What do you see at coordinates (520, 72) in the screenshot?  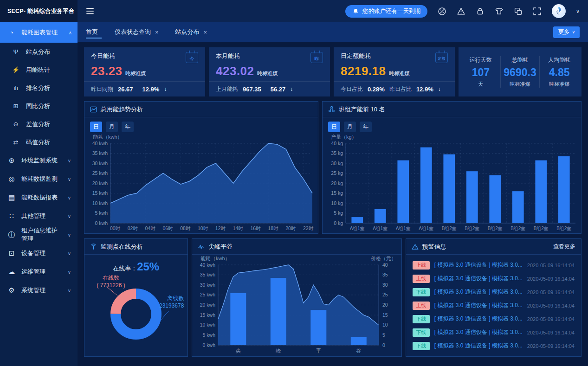 I see `stat-total-energy: 总能耗 9690.3 吨标准煤` at bounding box center [520, 72].